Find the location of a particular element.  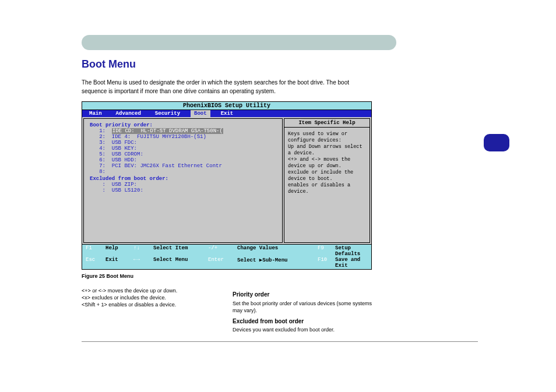

bios-tab-security: Security is located at coordinates (168, 114).